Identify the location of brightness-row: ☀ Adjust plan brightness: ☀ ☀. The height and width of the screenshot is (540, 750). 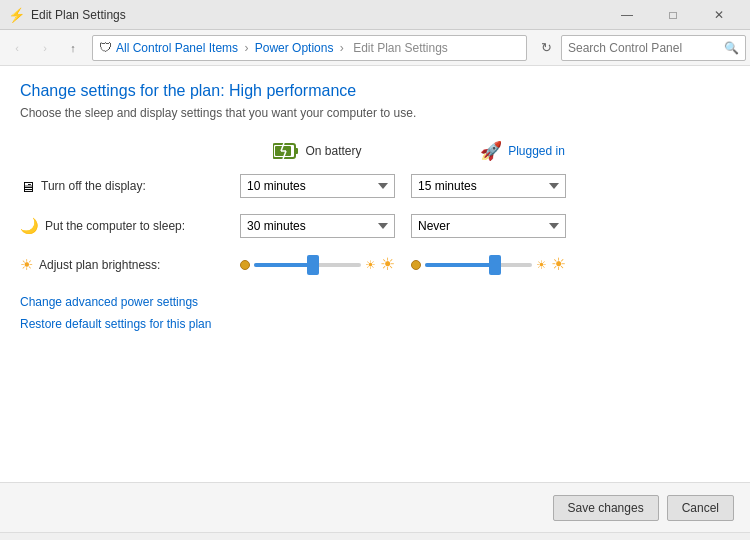
(375, 264).